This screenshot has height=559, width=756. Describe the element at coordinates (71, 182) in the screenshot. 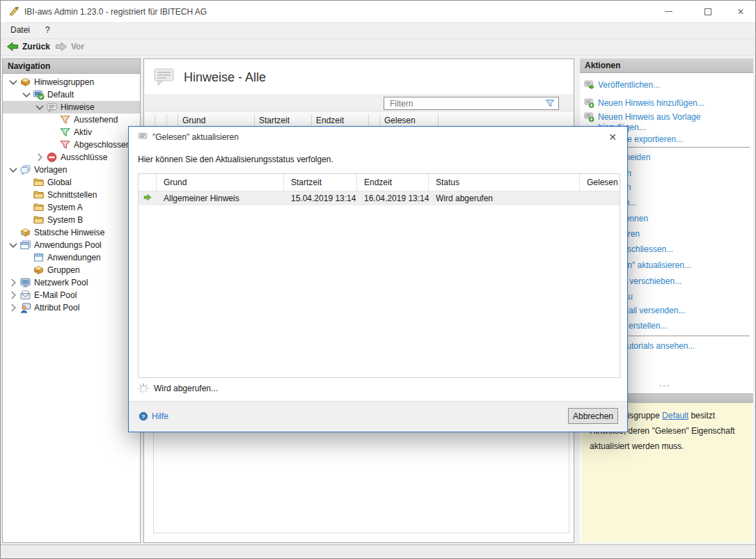

I see `sidebar-item-global: Global` at that location.